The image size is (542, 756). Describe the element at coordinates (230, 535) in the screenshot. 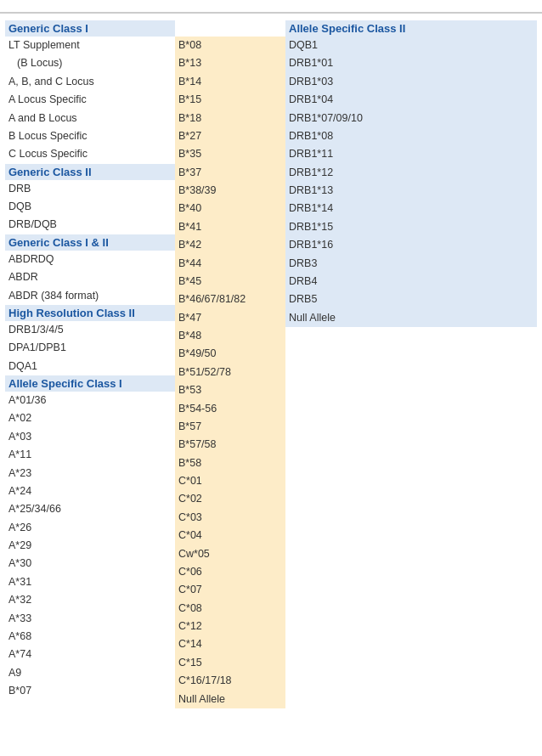

I see `allele-item: C*04` at that location.